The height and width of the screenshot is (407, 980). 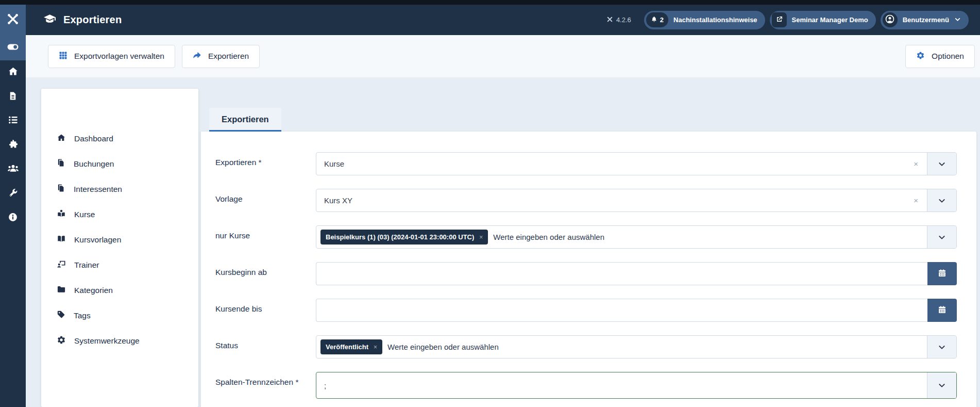 What do you see at coordinates (890, 20) in the screenshot?
I see `user-circle-icon` at bounding box center [890, 20].